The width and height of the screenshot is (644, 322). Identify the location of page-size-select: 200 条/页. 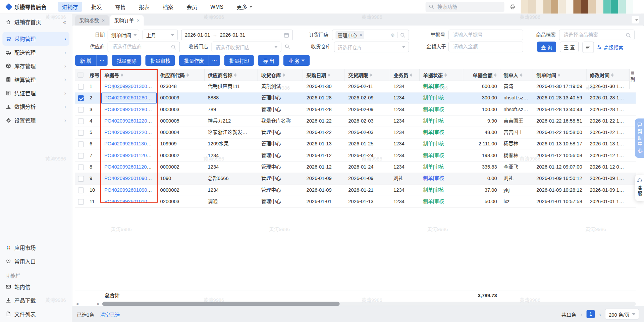
(622, 314).